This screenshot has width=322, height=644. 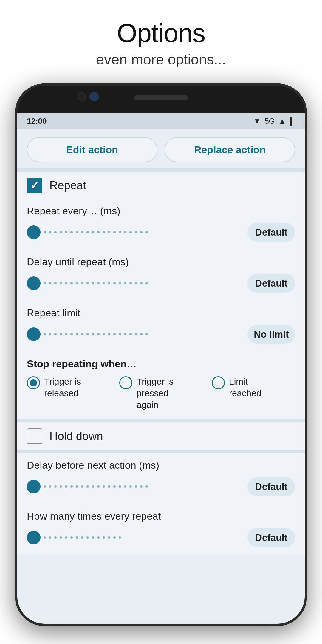 What do you see at coordinates (271, 487) in the screenshot?
I see `delay-next-action-value: Default` at bounding box center [271, 487].